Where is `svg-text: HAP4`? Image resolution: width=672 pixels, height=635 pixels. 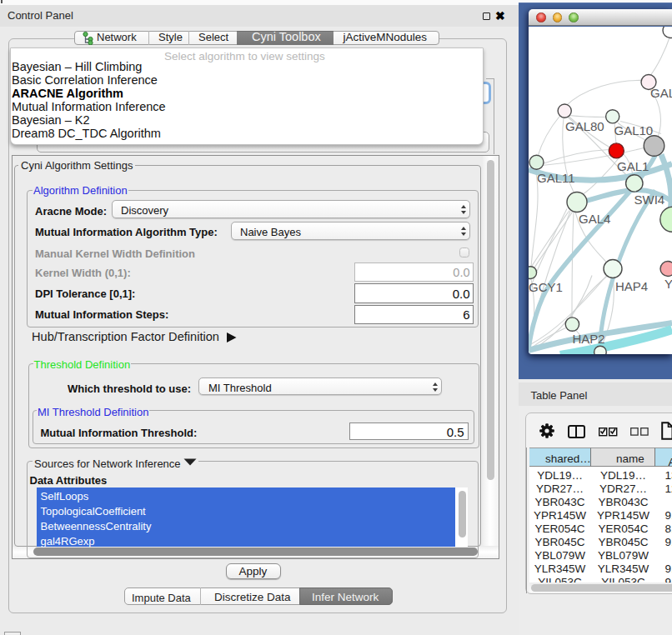
svg-text: HAP4 is located at coordinates (632, 285).